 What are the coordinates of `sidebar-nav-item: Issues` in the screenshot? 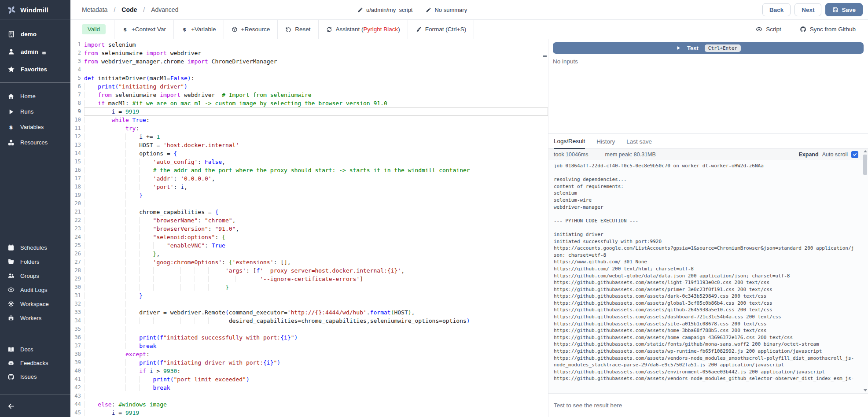 It's located at (35, 377).